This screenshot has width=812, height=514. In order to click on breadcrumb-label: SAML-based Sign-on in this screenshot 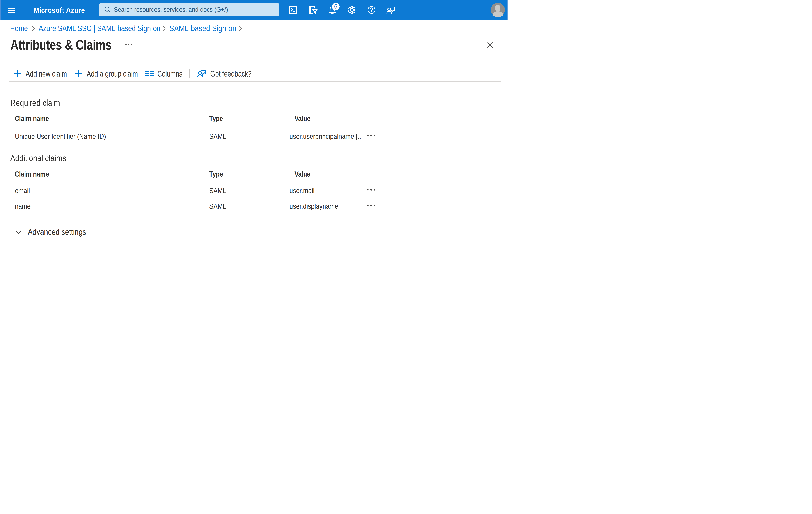, I will do `click(203, 28)`.